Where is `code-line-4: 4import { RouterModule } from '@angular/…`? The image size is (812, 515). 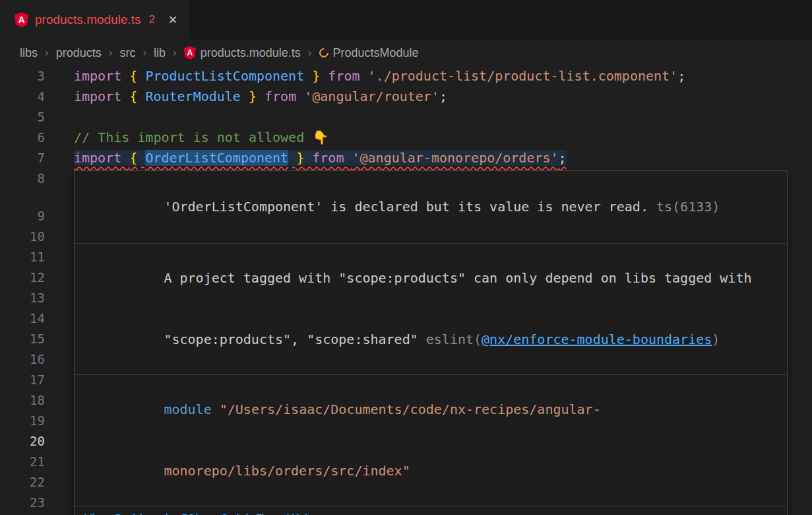 code-line-4: 4import { RouterModule } from '@angular/… is located at coordinates (406, 96).